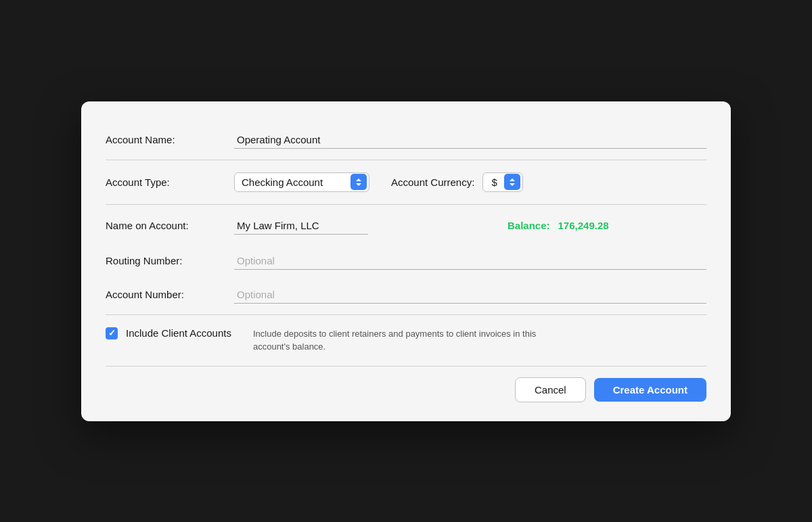  I want to click on account-name-label: Account Name:, so click(170, 139).